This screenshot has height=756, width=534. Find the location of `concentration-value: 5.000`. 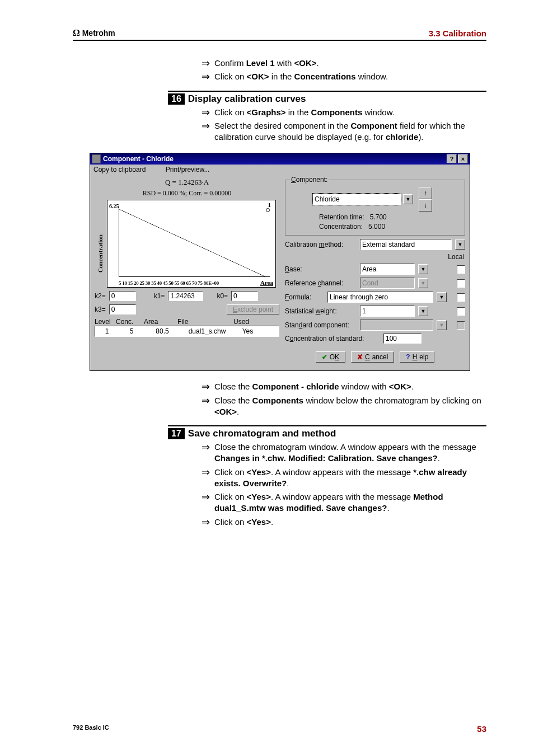

concentration-value: 5.000 is located at coordinates (377, 227).